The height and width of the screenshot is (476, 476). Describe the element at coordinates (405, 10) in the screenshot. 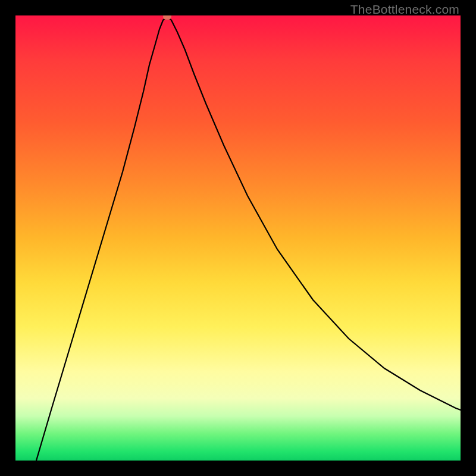

I see `watermark-label: TheBottleneck.com` at that location.